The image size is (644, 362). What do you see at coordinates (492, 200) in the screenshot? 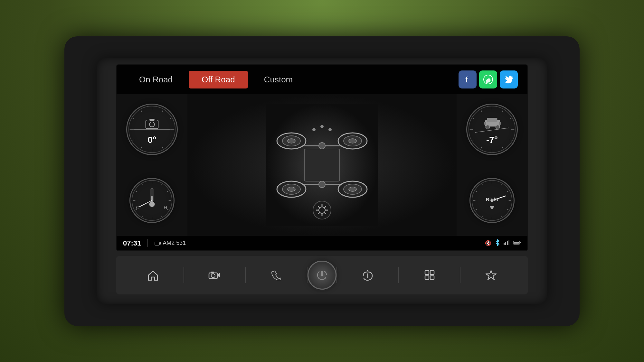
I see `gauge-bottom-right: Right` at bounding box center [492, 200].